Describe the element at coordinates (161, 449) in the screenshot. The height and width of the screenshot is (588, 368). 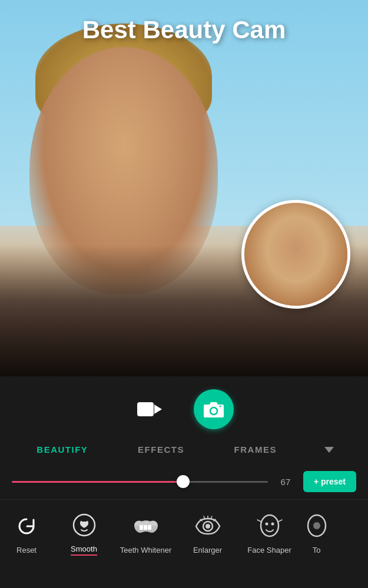
I see `tab-effects: EFFECTS` at that location.